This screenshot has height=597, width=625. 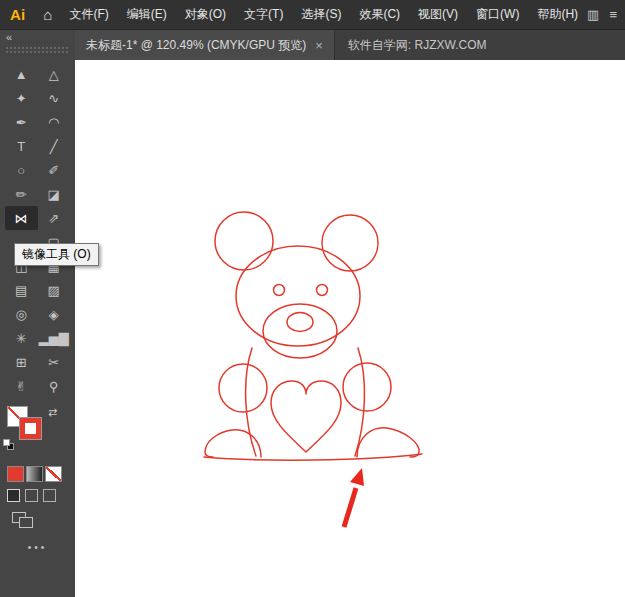 I want to click on menu-item: 对象(O), so click(x=206, y=14).